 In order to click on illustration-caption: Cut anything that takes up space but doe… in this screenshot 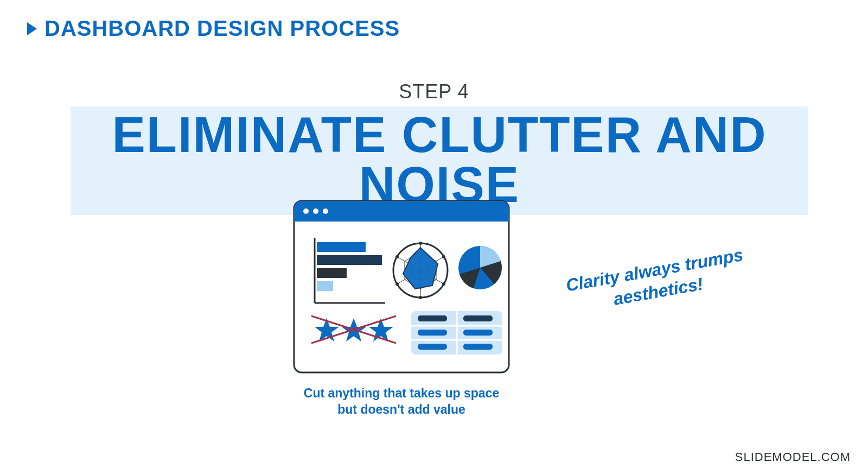, I will do `click(401, 402)`.